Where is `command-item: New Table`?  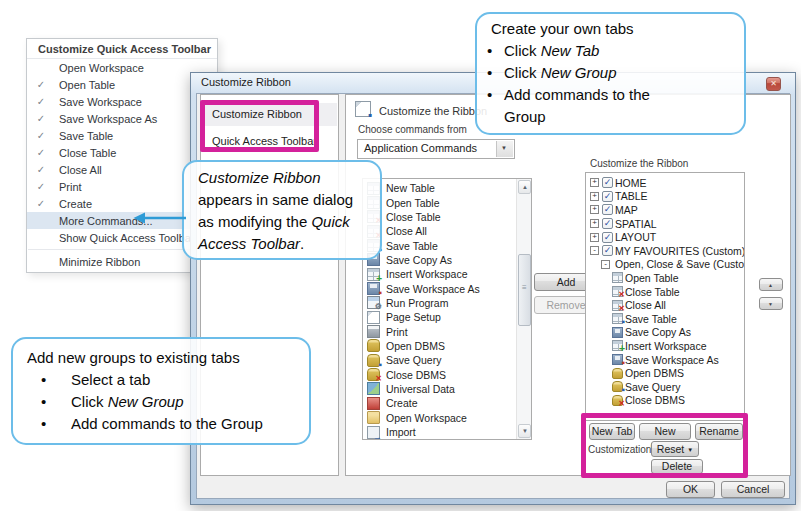 command-item: New Table is located at coordinates (440, 188).